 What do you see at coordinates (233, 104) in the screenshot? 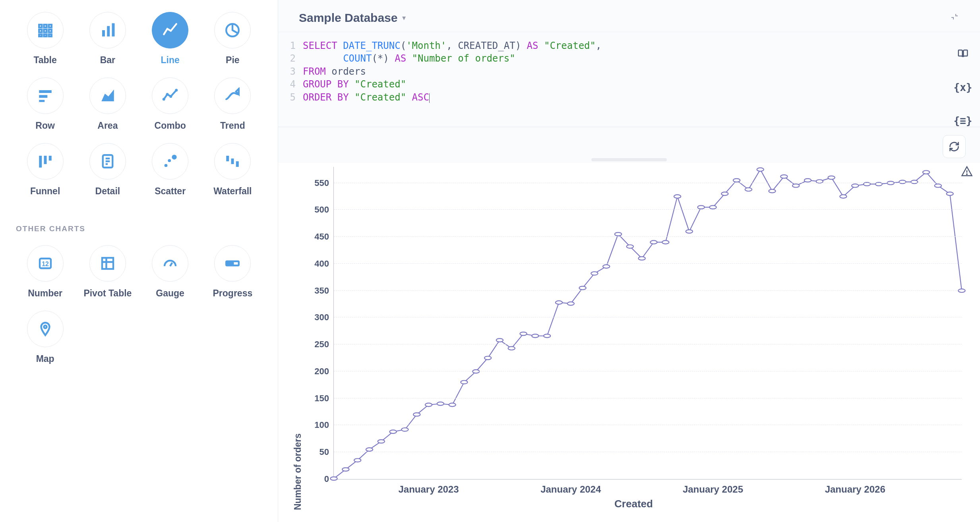
I see `viz-option-trend: Trend` at bounding box center [233, 104].